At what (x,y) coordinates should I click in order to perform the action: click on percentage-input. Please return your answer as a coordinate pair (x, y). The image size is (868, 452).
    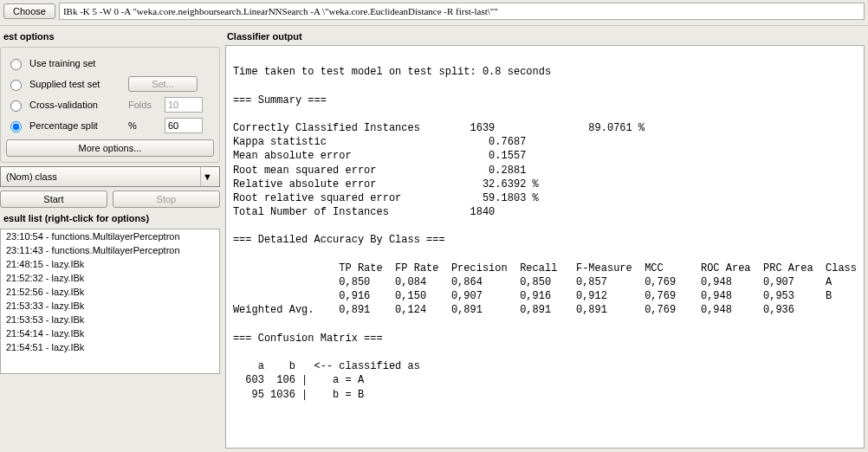
    Looking at the image, I should click on (184, 126).